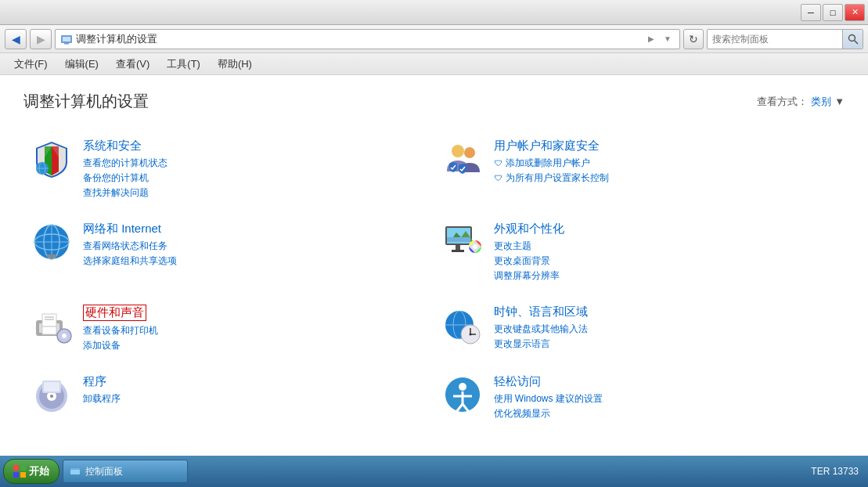 The width and height of the screenshot is (868, 487). Describe the element at coordinates (463, 395) in the screenshot. I see `accessibility-icon` at that location.